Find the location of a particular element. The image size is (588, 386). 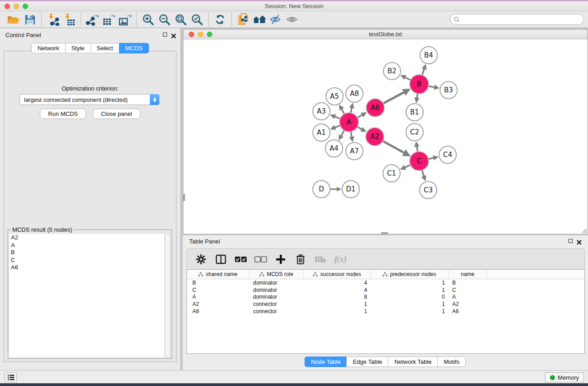

column-header-shared-name: shared name is located at coordinates (218, 274).